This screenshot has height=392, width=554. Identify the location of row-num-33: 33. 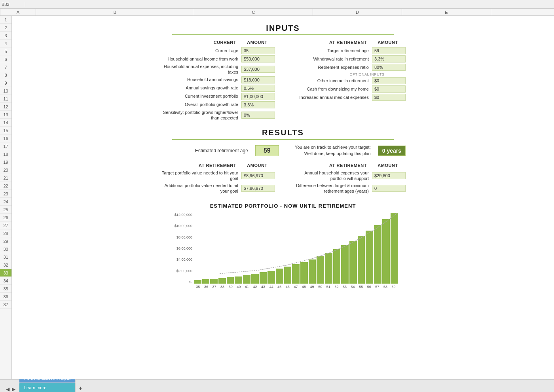
(6, 273).